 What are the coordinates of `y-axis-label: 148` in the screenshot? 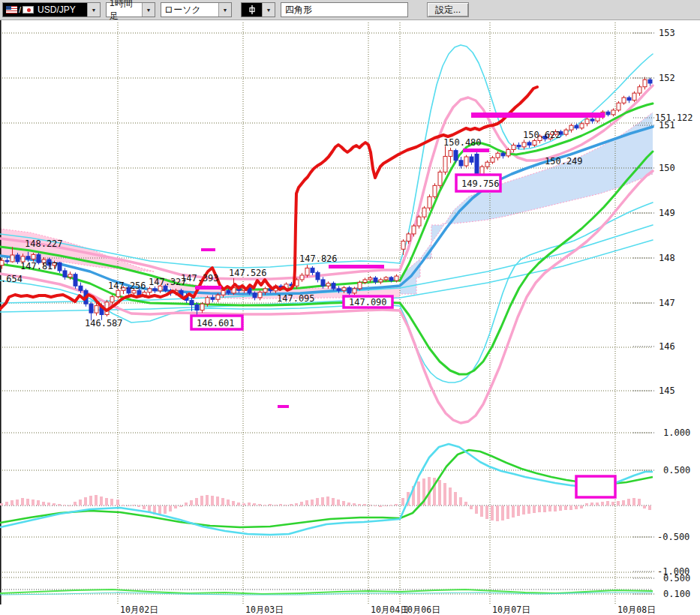 It's located at (667, 258).